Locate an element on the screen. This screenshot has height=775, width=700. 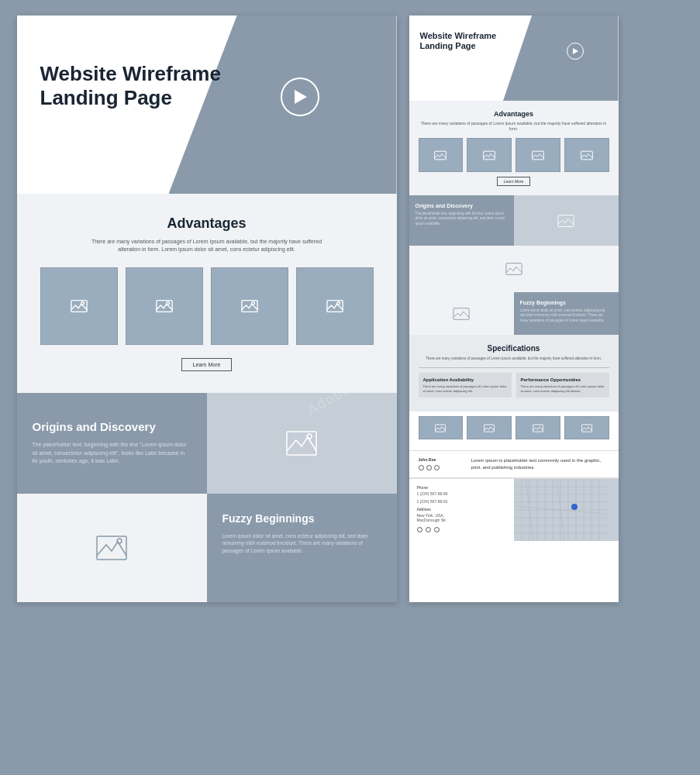
author-area: John Doe is located at coordinates (442, 464).